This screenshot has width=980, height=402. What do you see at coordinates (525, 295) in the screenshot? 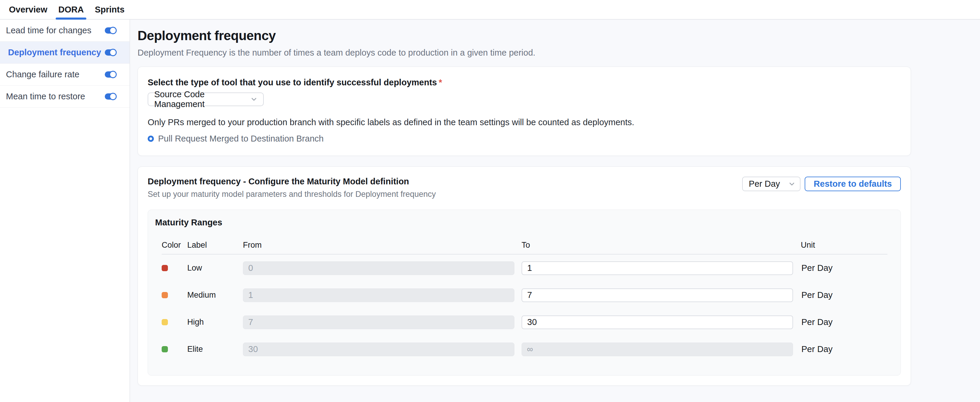
I see `table-row-medium: Medium Per Day` at bounding box center [525, 295].